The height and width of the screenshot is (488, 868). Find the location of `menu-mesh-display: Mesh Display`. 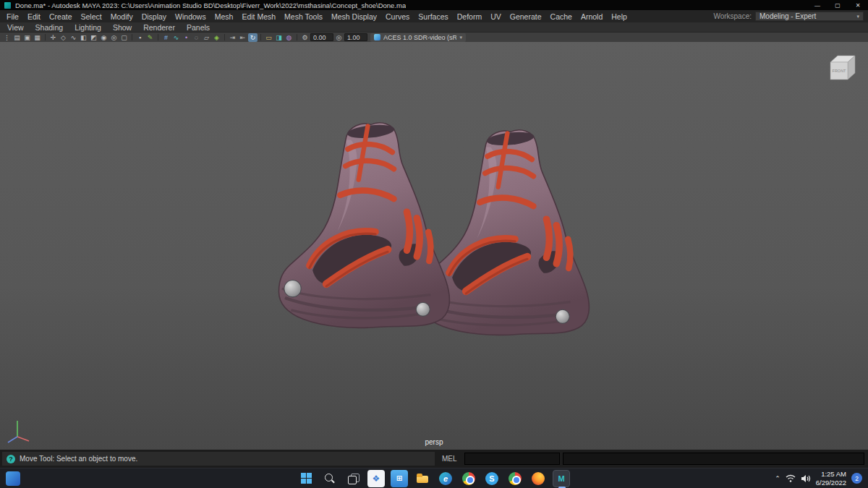

menu-mesh-display: Mesh Display is located at coordinates (354, 17).